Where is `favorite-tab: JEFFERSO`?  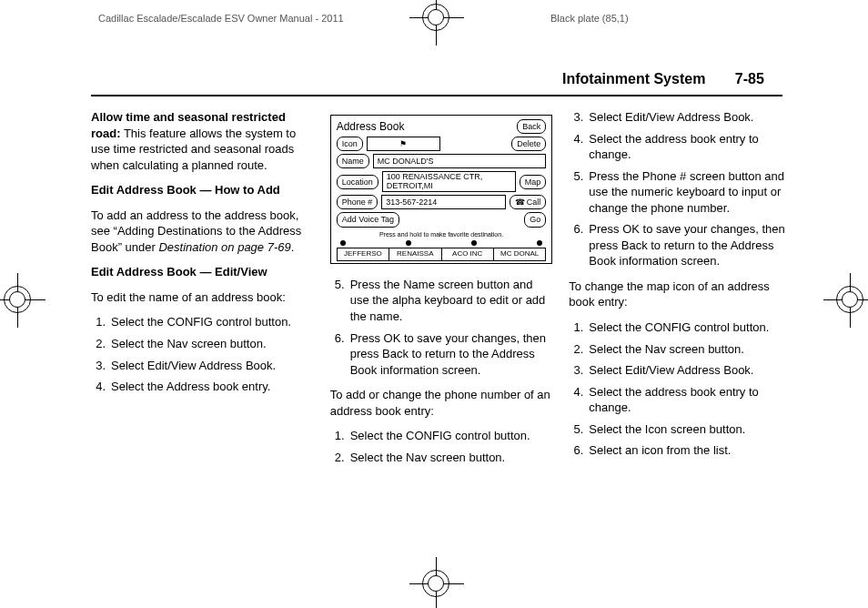 favorite-tab: JEFFERSO is located at coordinates (362, 255).